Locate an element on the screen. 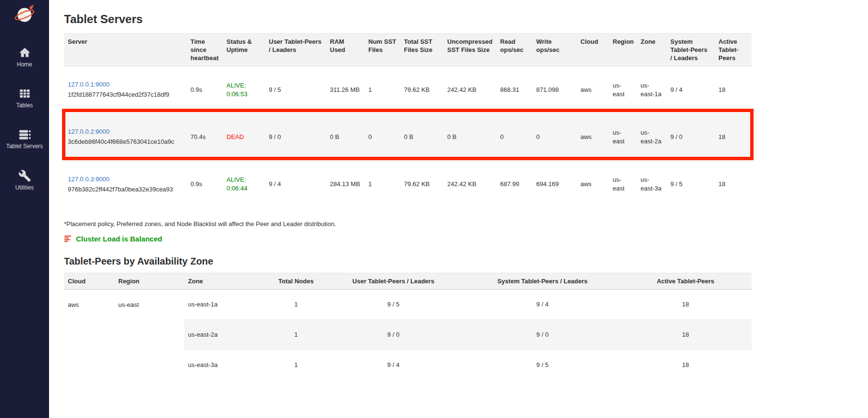 This screenshot has height=418, width=868. yugabyte-logo-icon is located at coordinates (25, 15).